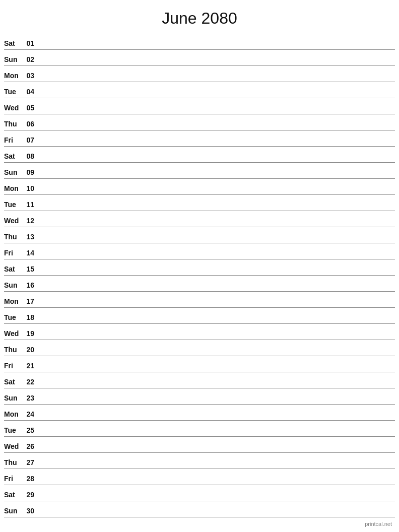  I want to click on day-row: Sat22, so click(200, 380).